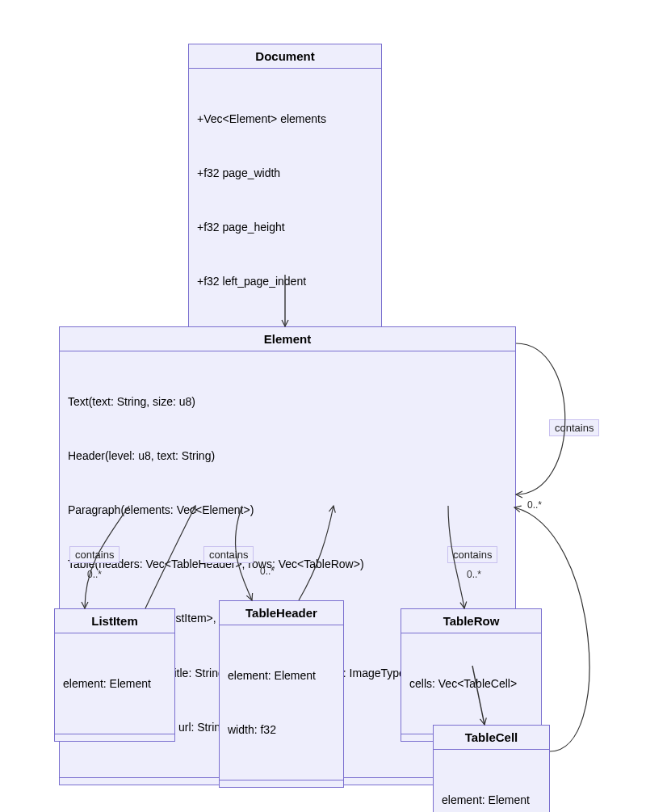  What do you see at coordinates (281, 613) in the screenshot?
I see `class-title: TableHeader` at bounding box center [281, 613].